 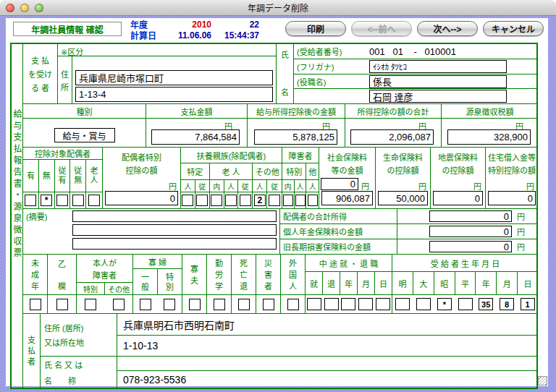 What do you see at coordinates (340, 184) in the screenshot?
I see `social-insurance-inner-field: 0` at bounding box center [340, 184].